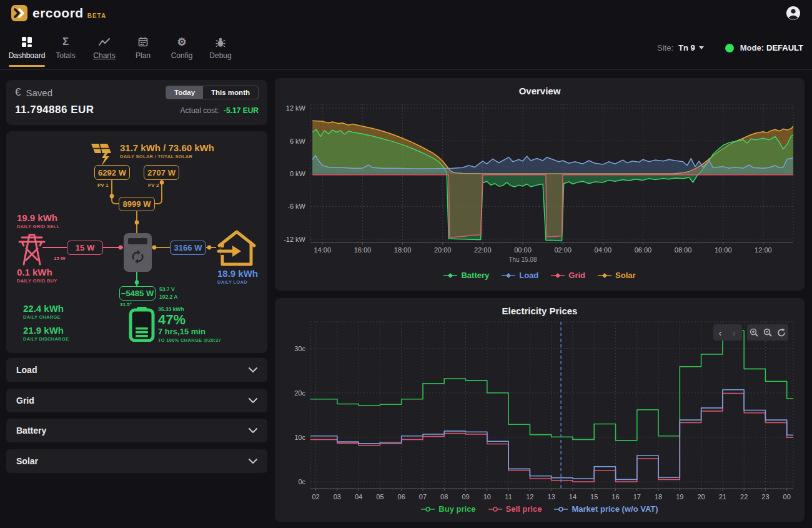  Describe the element at coordinates (300, 437) in the screenshot. I see `svg-text: 10c` at that location.